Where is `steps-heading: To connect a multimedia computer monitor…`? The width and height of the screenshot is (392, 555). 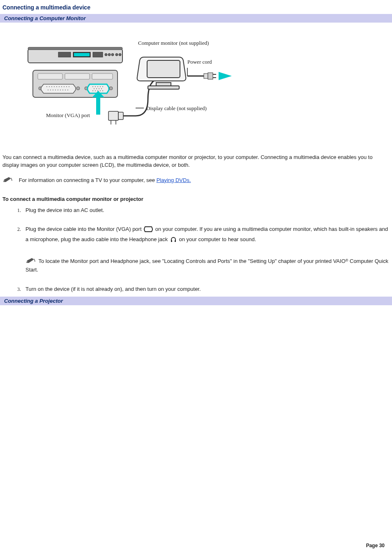
steps-heading: To connect a multimedia computer monitor… is located at coordinates (196, 199).